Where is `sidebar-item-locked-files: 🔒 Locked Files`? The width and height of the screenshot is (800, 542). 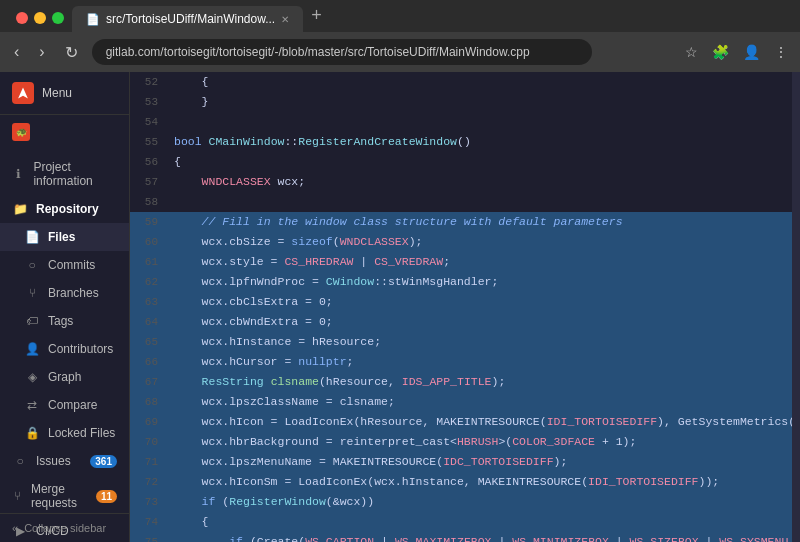 sidebar-item-locked-files: 🔒 Locked Files is located at coordinates (64, 433).